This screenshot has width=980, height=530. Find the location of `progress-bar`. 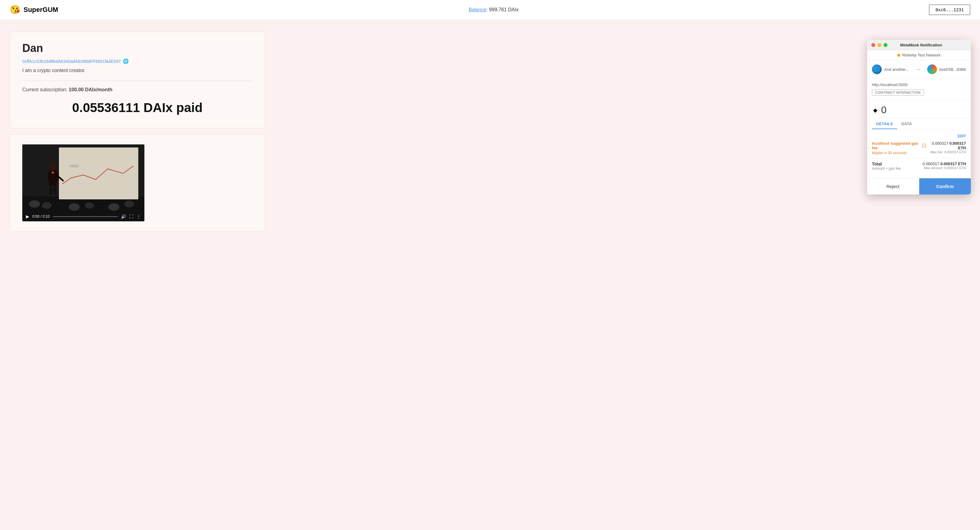

progress-bar is located at coordinates (85, 217).